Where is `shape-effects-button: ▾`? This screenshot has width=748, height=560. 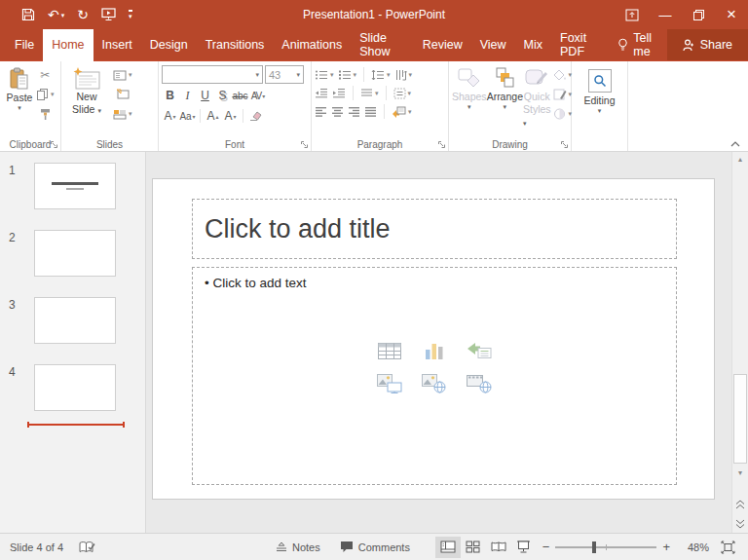
shape-effects-button: ▾ is located at coordinates (563, 114).